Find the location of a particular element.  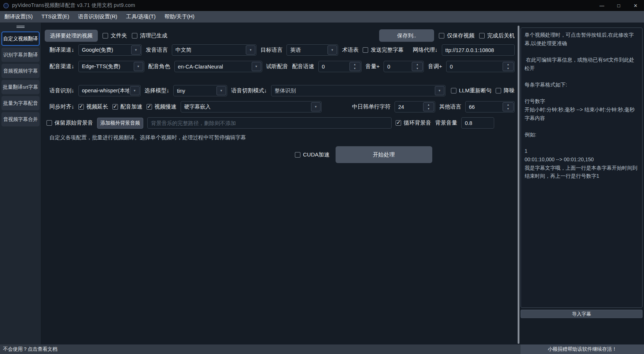

select-video-button: 选择要处理的视频 is located at coordinates (71, 36).